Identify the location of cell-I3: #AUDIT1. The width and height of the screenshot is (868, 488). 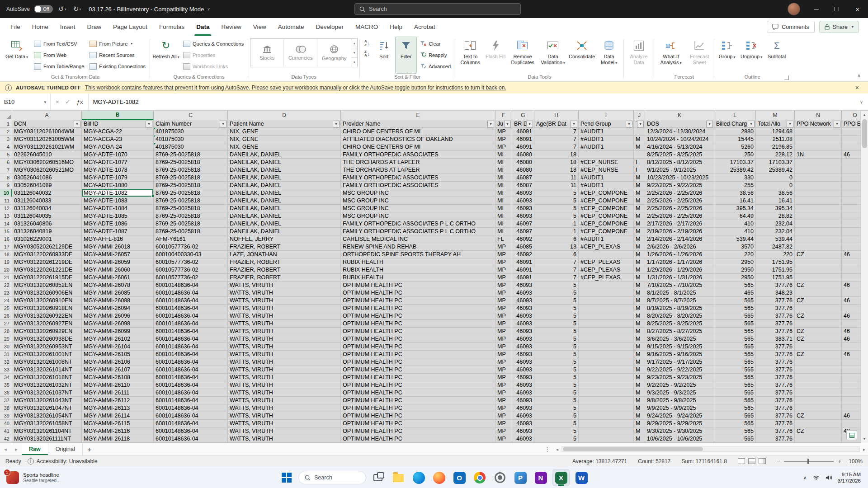
(606, 139).